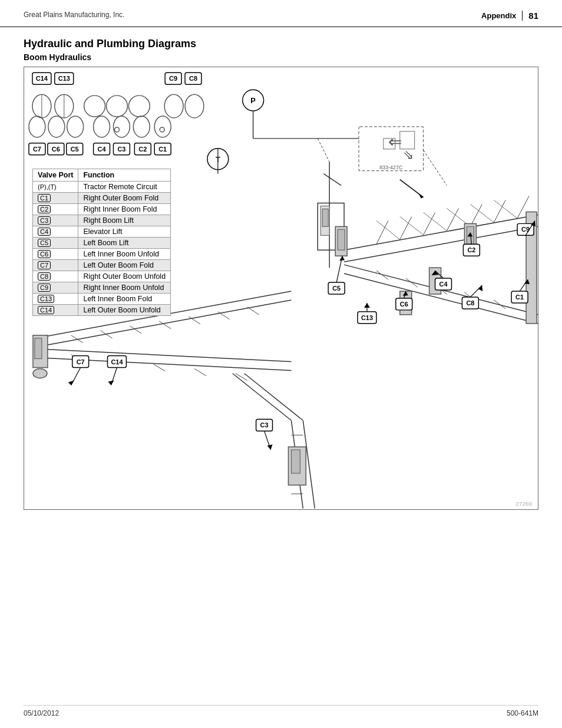 This screenshot has height=728, width=562. Describe the element at coordinates (102, 299) in the screenshot. I see `table-row: C13Left Inner Boom Fold` at that location.